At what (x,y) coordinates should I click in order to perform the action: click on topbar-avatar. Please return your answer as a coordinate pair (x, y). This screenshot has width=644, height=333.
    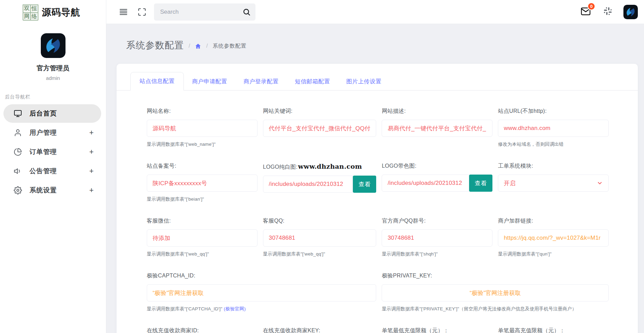
    Looking at the image, I should click on (631, 12).